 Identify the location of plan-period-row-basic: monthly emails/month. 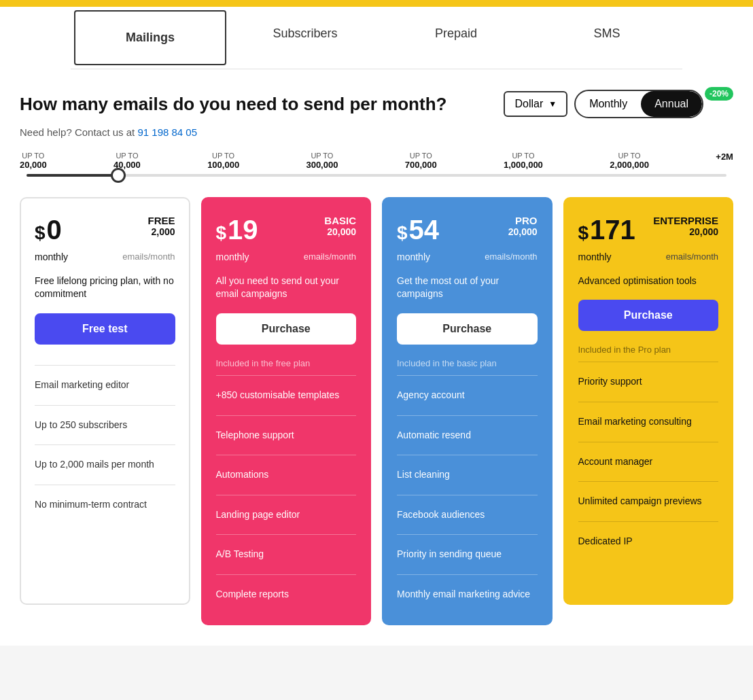
(287, 258).